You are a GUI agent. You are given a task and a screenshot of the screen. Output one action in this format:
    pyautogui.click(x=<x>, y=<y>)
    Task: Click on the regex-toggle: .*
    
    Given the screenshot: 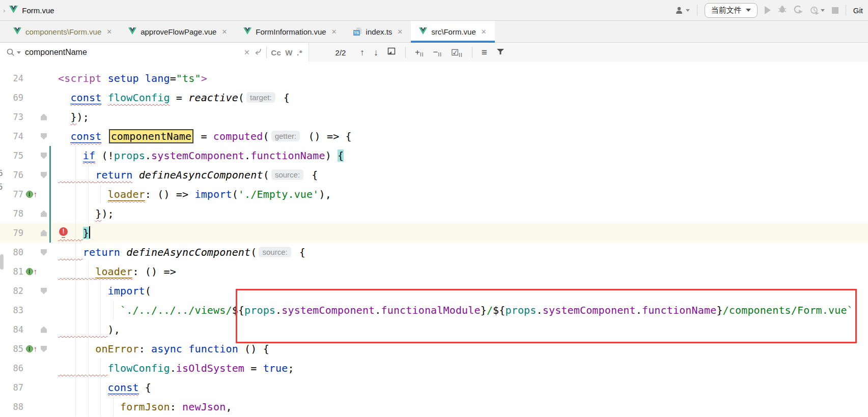 What is the action you would take?
    pyautogui.click(x=299, y=53)
    